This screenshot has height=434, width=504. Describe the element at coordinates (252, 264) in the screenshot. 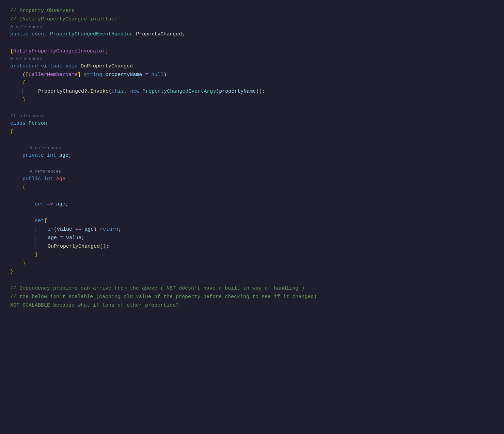

I see `code-property-close-brace: }` at that location.